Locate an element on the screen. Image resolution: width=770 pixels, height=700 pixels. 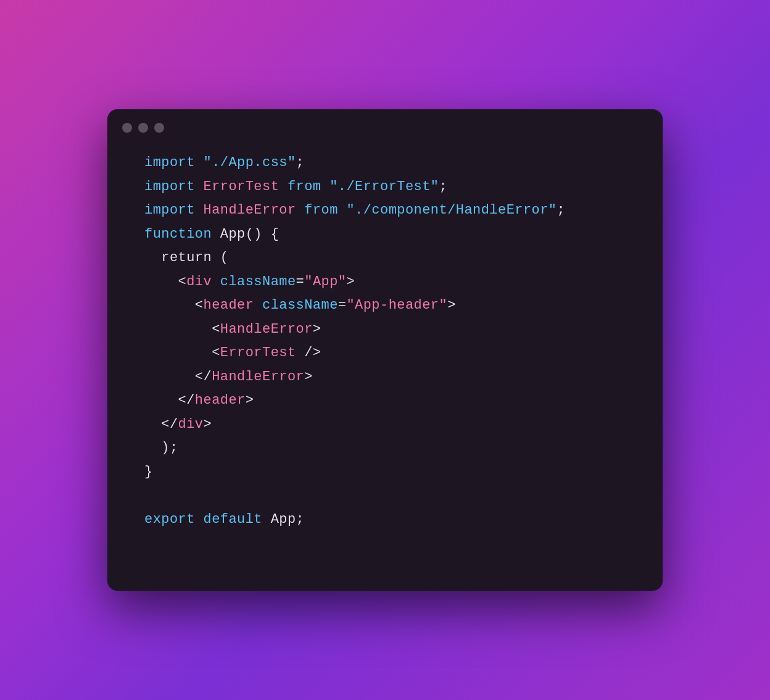
code-line-6: <div className="App"> is located at coordinates (388, 283).